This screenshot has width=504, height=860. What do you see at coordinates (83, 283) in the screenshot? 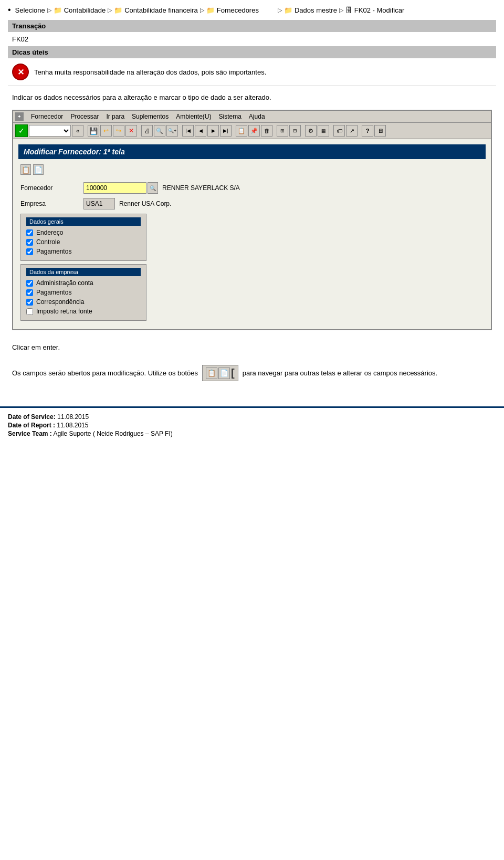
I see `checkbox-admin-conta: Administração conta` at bounding box center [83, 283].